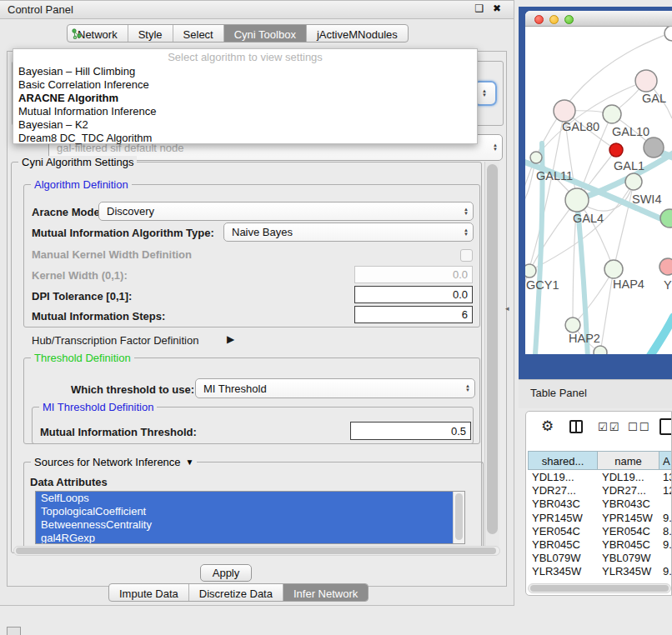 Image resolution: width=672 pixels, height=635 pixels. I want to click on mi-type-combobox: Naive Bayes ▲▼, so click(349, 232).